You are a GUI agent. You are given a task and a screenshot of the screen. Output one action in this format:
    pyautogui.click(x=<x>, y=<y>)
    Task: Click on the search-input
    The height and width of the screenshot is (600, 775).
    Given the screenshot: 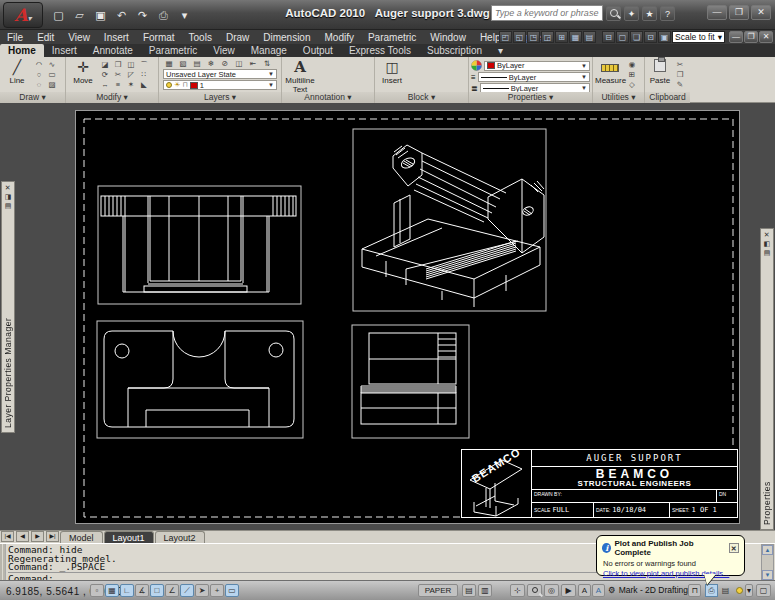 What is the action you would take?
    pyautogui.click(x=547, y=13)
    